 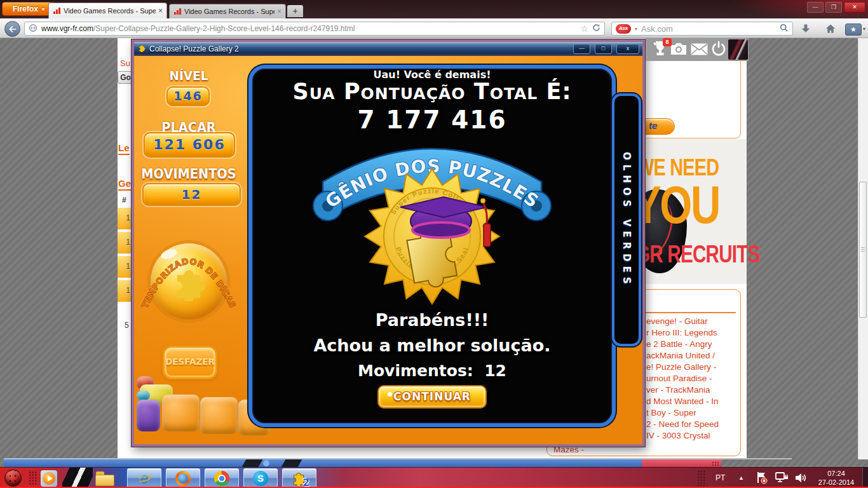 What do you see at coordinates (67, 29) in the screenshot?
I see `url-domain: www.vgr-fr.com` at bounding box center [67, 29].